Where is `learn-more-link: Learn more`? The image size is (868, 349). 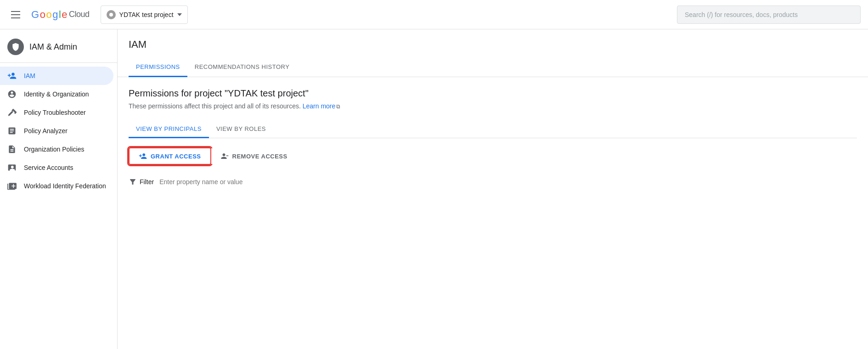
learn-more-link: Learn more is located at coordinates (319, 106).